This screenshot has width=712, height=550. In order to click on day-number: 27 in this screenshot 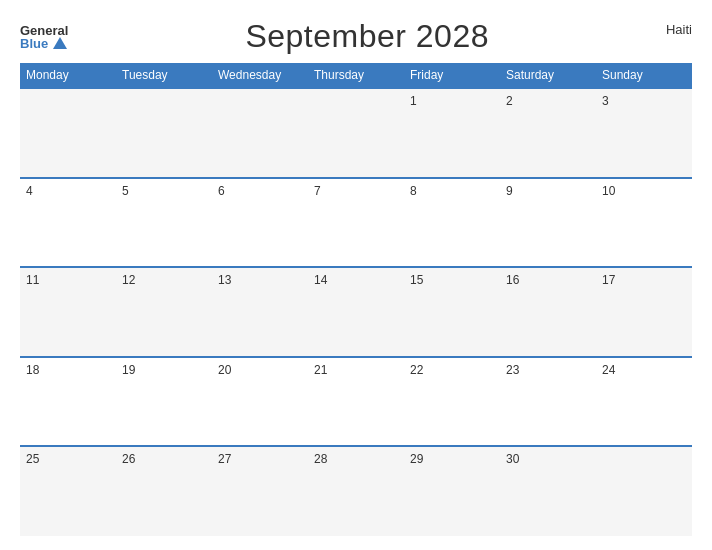, I will do `click(224, 459)`.